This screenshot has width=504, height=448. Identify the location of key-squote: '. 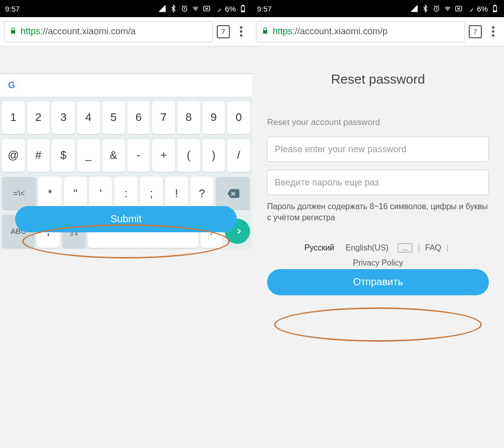
(101, 194).